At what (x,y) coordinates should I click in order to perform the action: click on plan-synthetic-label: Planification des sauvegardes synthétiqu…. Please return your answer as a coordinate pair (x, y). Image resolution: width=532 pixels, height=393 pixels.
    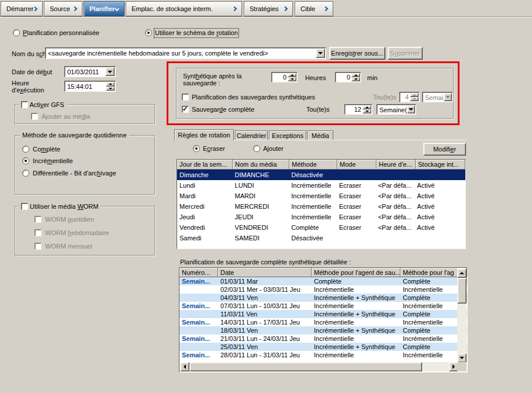
    Looking at the image, I should click on (254, 97).